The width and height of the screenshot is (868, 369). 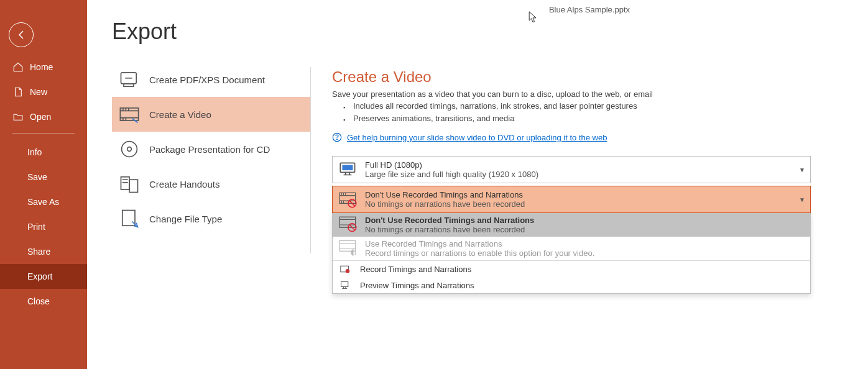 I want to click on timings-subtitle: No timings or narrations have been recor…, so click(x=582, y=204).